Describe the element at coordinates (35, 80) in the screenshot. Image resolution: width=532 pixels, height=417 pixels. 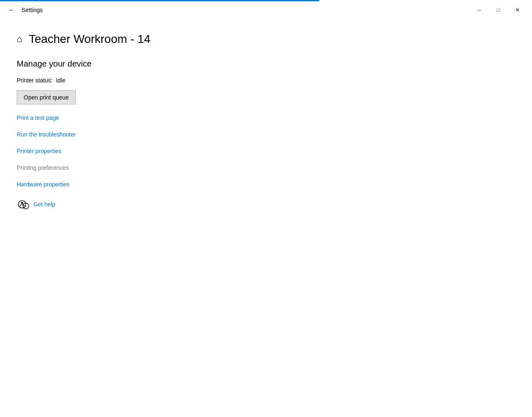
I see `printer-status-label: Printer status:` at that location.